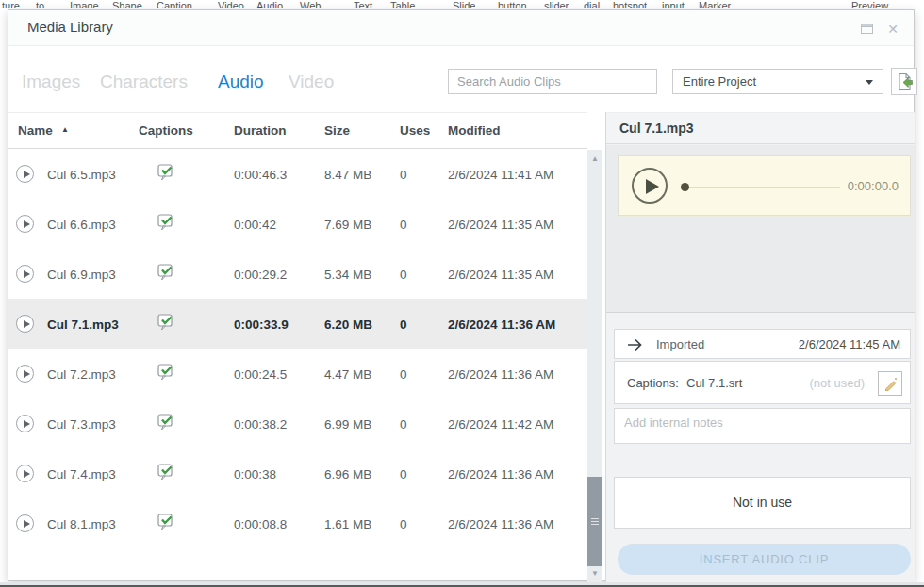  I want to click on clip-name: Cul 6.6.mp3, so click(81, 224).